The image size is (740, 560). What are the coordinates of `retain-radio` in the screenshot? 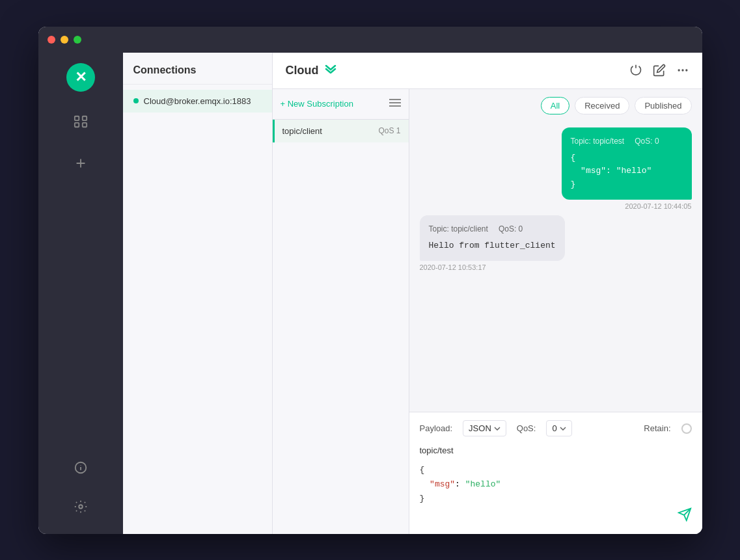 It's located at (687, 429).